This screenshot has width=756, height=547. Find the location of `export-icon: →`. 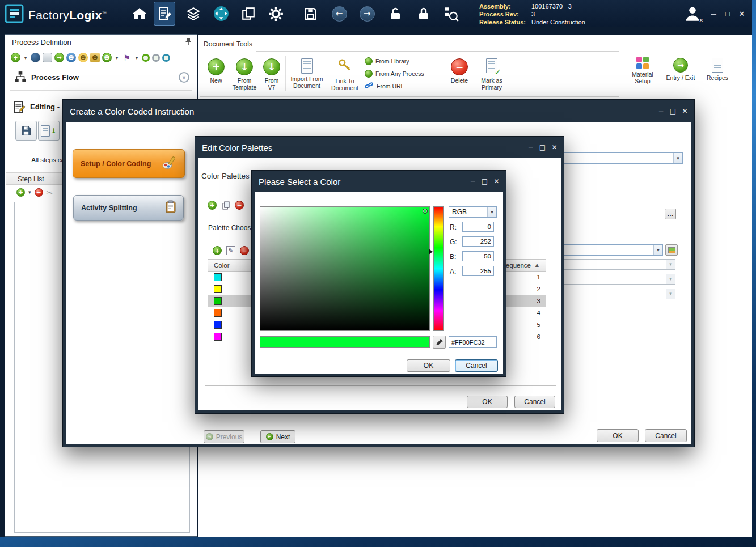

export-icon: → is located at coordinates (59, 58).